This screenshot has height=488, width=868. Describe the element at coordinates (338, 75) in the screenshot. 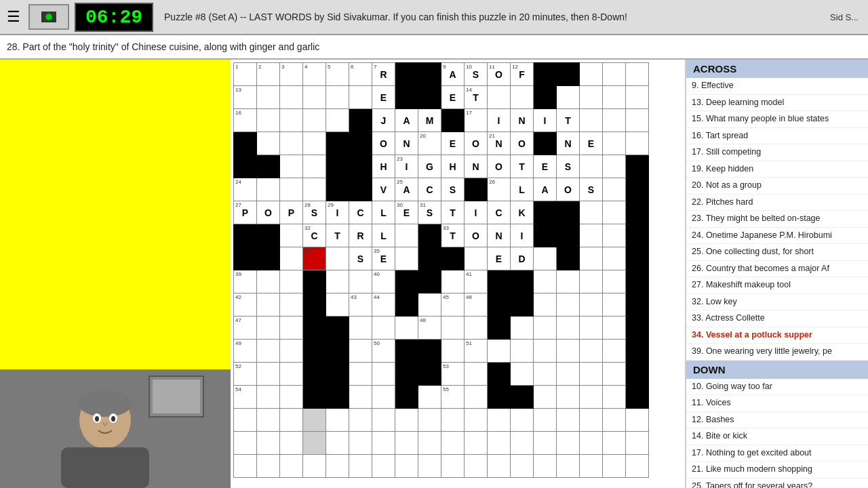

I see `grid-cell: 5` at that location.